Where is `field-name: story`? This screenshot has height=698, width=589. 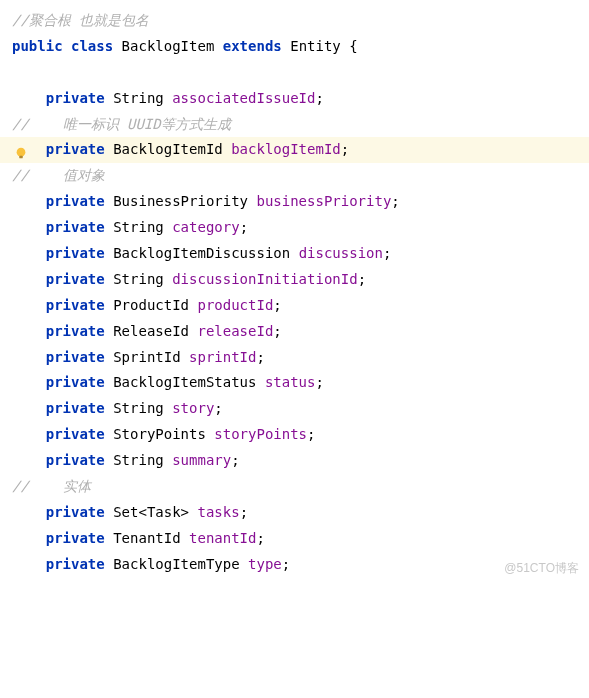 field-name: story is located at coordinates (193, 408).